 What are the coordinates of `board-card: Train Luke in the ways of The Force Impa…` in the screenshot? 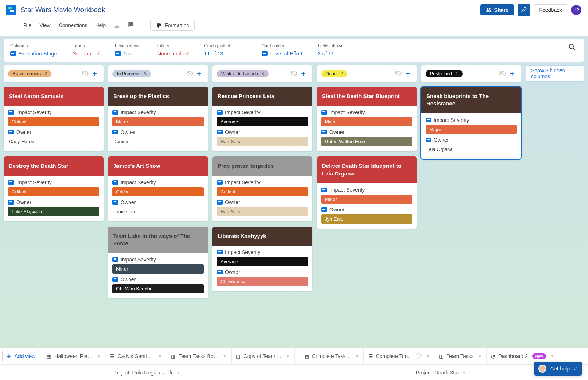 It's located at (158, 263).